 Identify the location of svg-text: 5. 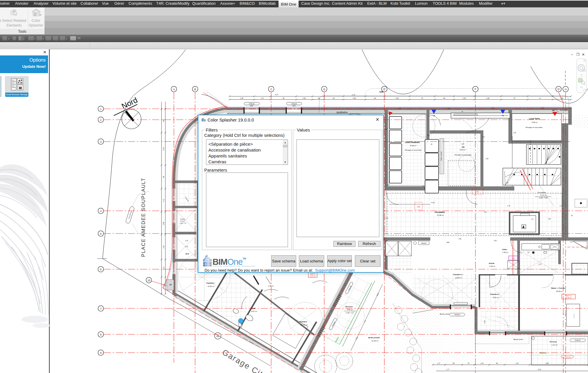
(101, 234).